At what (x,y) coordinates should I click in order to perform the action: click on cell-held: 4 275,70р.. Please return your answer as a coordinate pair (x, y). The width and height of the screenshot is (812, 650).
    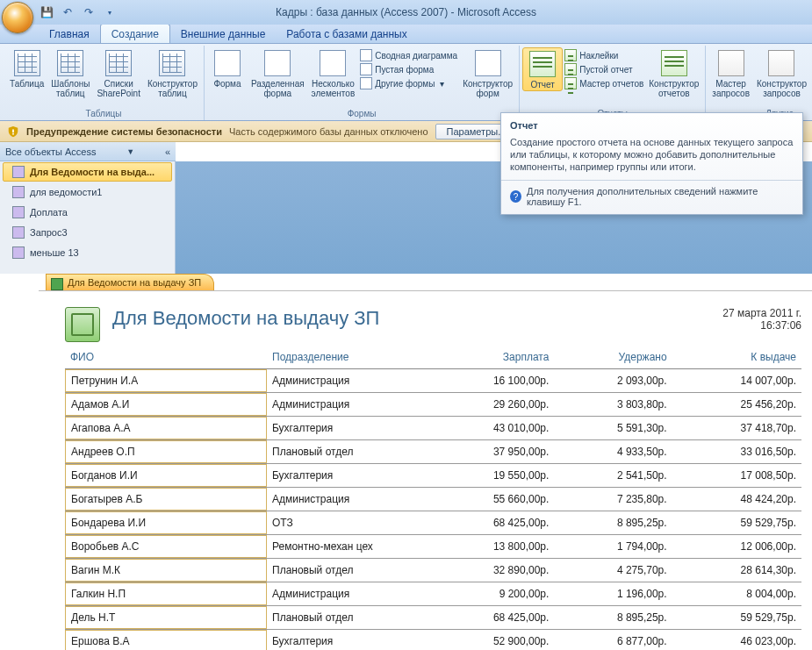
    Looking at the image, I should click on (613, 570).